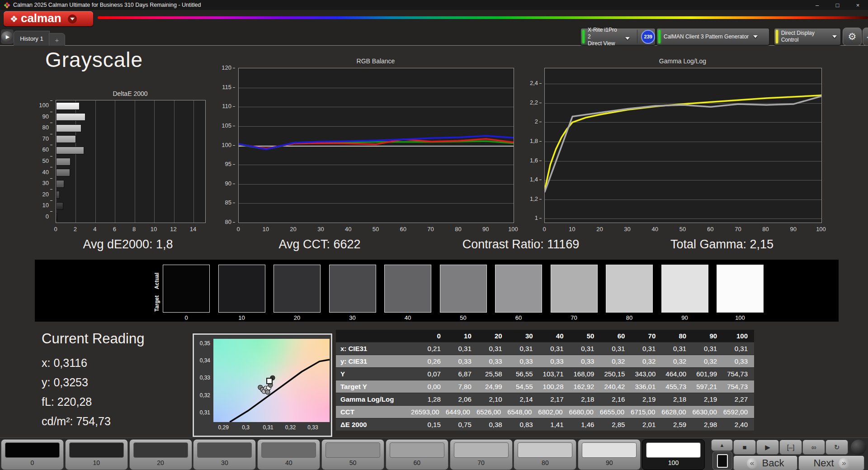 Image resolution: width=868 pixels, height=470 pixels. I want to click on current-reading-title: Current Reading, so click(93, 339).